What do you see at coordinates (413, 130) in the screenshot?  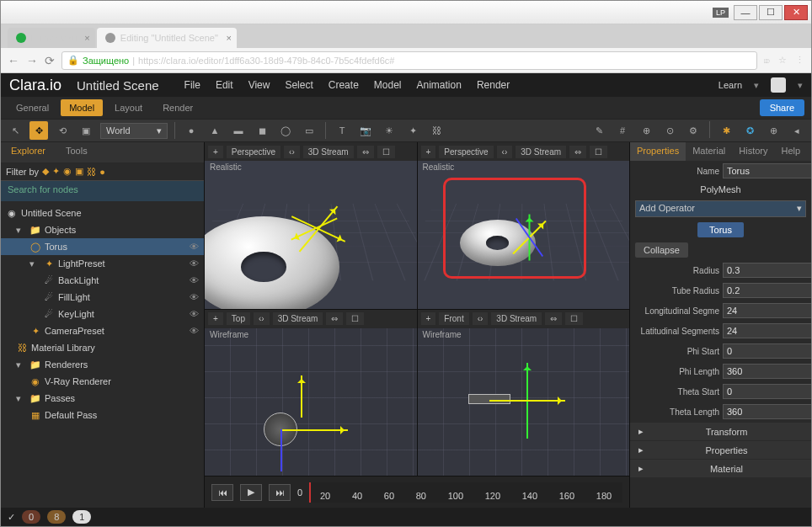 I see `null-icon: ✦` at bounding box center [413, 130].